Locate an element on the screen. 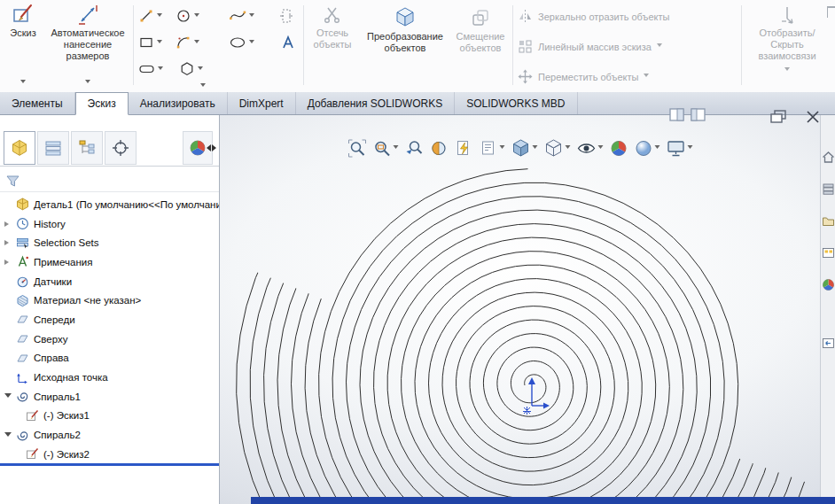  custom-properties-icon is located at coordinates (828, 344).